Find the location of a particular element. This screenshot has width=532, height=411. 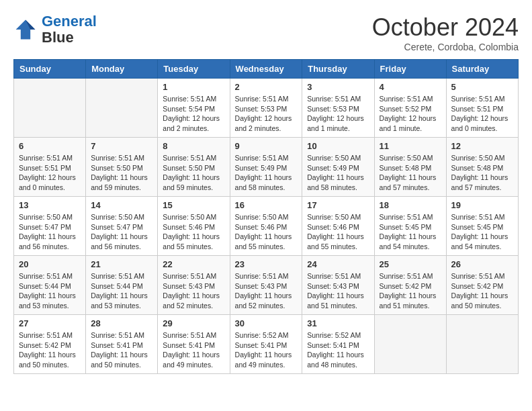

day-number: 22 is located at coordinates (193, 265).